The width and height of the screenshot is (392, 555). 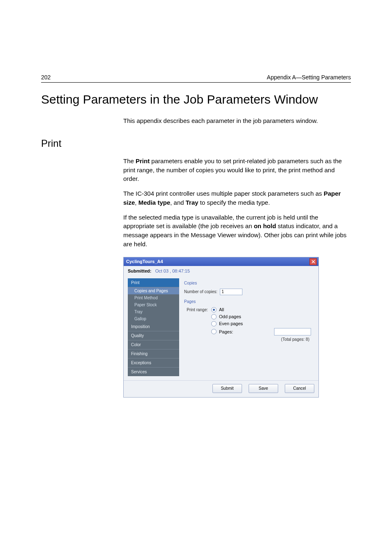 I want to click on dialog-titlebar: CyclingTours_A4, so click(x=221, y=261).